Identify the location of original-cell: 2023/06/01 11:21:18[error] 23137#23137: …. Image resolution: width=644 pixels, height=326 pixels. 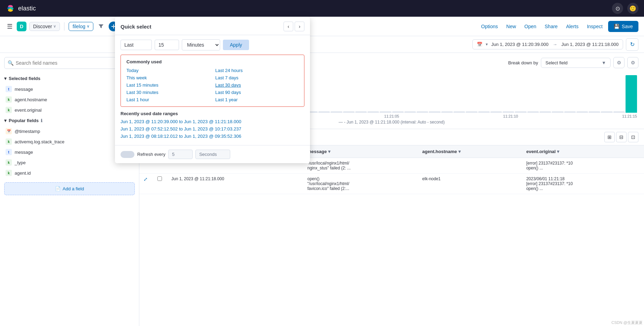
(583, 184).